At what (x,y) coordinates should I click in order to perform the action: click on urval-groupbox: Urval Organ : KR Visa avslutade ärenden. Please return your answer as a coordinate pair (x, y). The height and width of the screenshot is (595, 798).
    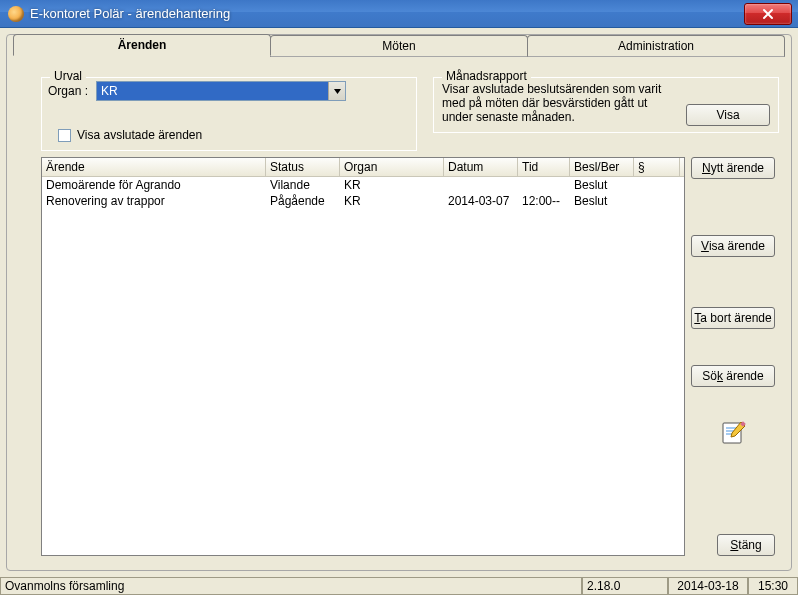
    Looking at the image, I should click on (229, 114).